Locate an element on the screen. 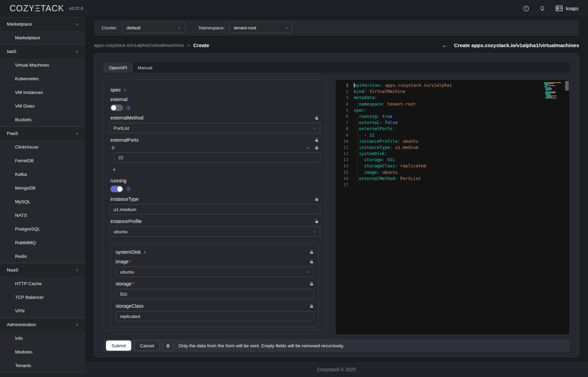 This screenshot has width=588, height=377. sidebar-section-paas: PaaS∧ is located at coordinates (42, 133).